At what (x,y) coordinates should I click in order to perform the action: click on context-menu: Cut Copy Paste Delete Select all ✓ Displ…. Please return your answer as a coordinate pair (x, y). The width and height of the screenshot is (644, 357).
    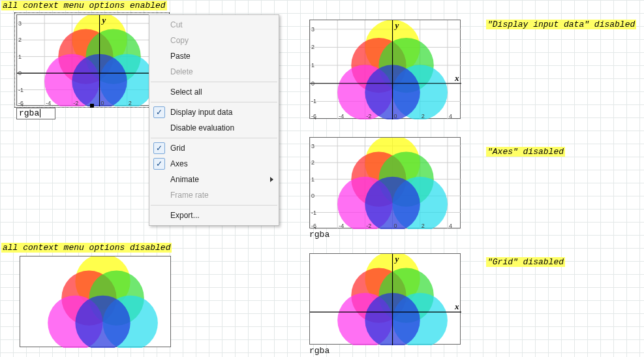
    Looking at the image, I should click on (214, 120).